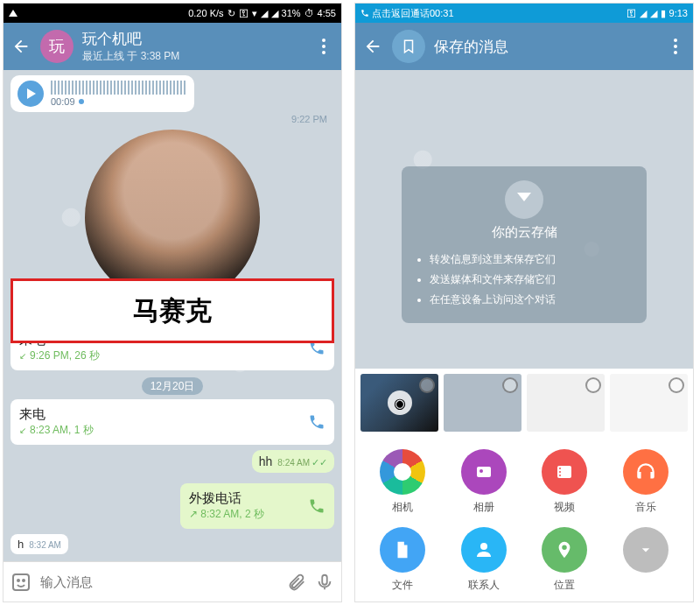 The width and height of the screenshot is (700, 605). Describe the element at coordinates (164, 415) in the screenshot. I see `call-title: 来电` at that location.